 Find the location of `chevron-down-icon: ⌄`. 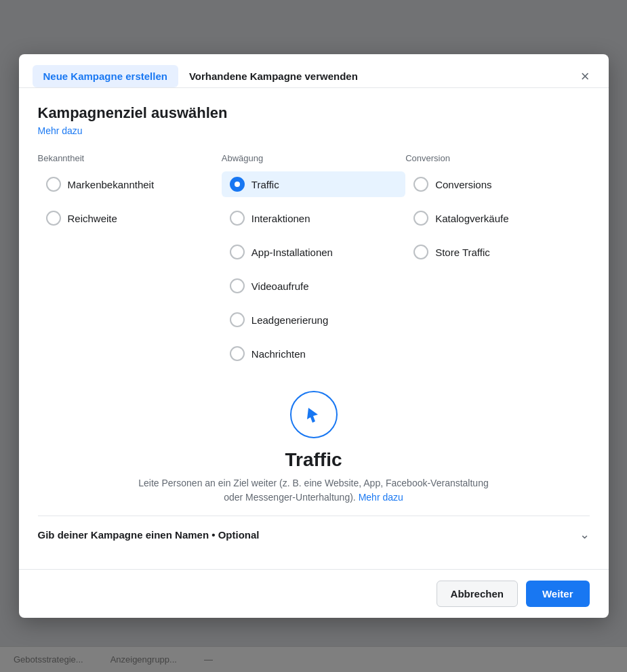

chevron-down-icon: ⌄ is located at coordinates (584, 534).